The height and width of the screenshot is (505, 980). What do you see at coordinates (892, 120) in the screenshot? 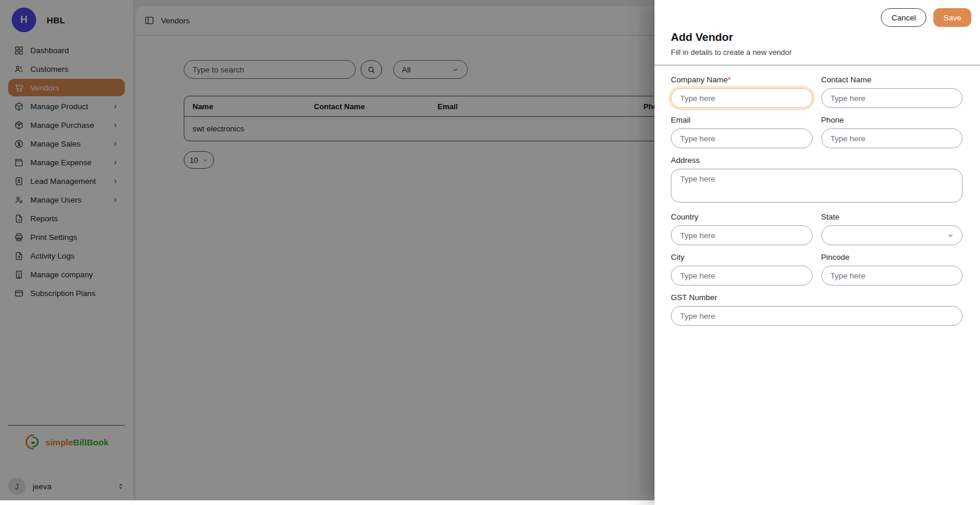
I see `phone-label: Phone` at bounding box center [892, 120].